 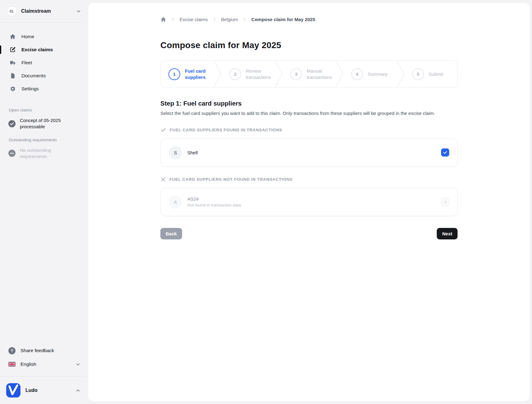 What do you see at coordinates (44, 11) in the screenshot?
I see `workspace-switcher: CL Claimstream` at bounding box center [44, 11].